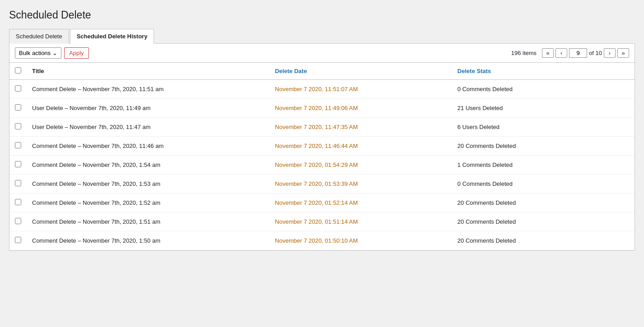  I want to click on row-title: User Delete – November 7th, 2020, 11:47 …, so click(148, 127).